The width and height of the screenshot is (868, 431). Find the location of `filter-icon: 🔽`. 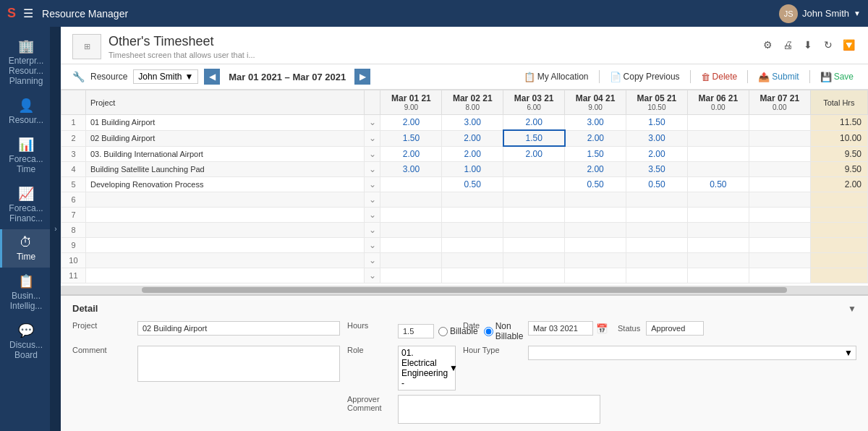

filter-icon: 🔽 is located at coordinates (848, 45).